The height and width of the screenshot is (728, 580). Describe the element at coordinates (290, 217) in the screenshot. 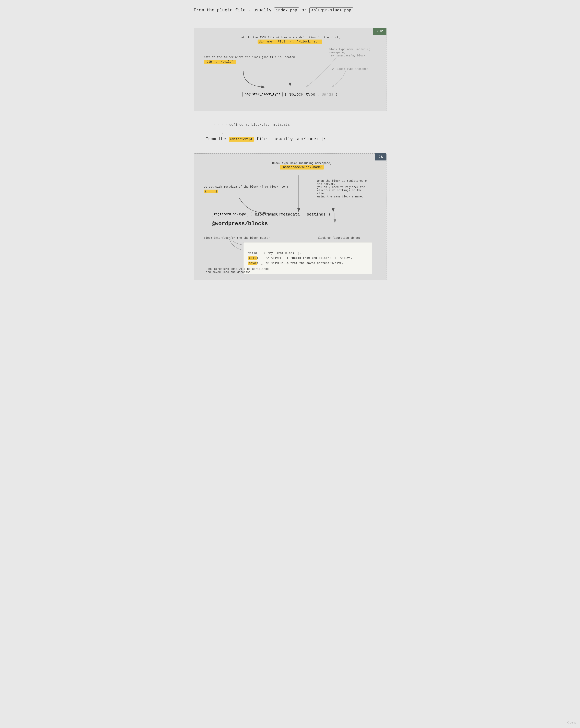

I see `js-diagram: Block type name including namespace, 'na…` at that location.